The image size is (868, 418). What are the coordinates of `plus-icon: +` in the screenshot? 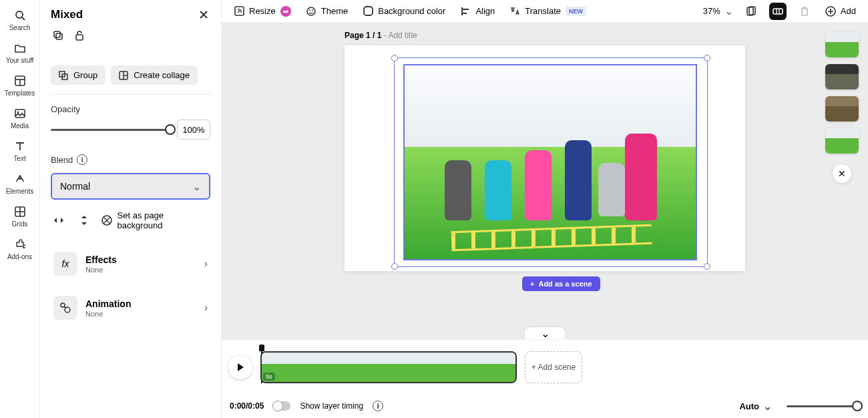 It's located at (532, 284).